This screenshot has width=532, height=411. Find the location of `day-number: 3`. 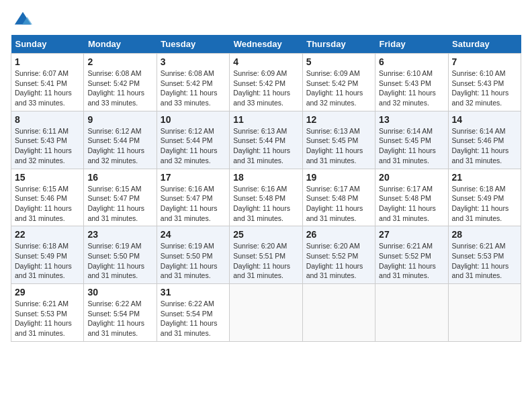

day-number: 3 is located at coordinates (193, 62).